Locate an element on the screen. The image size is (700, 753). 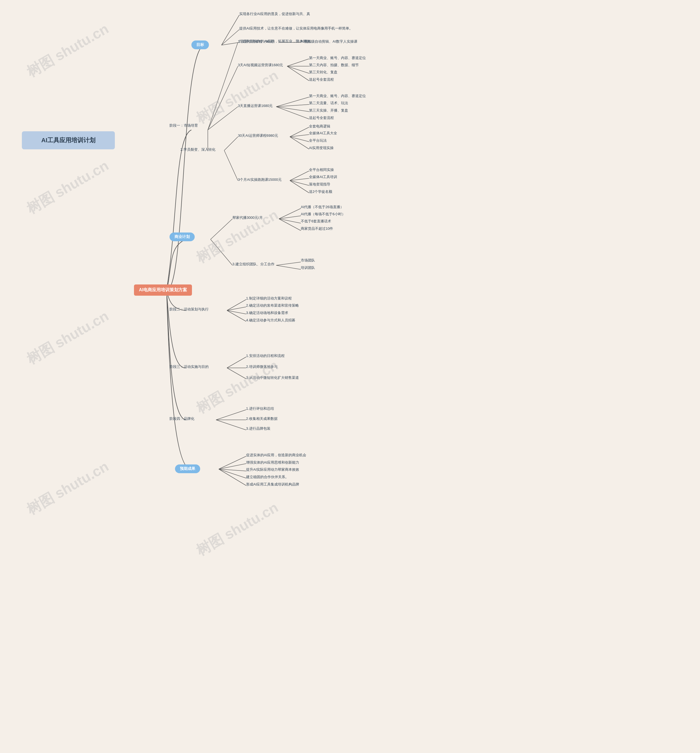
leaf-daibo-3: 不低于6套直播话术 is located at coordinates (316, 221).